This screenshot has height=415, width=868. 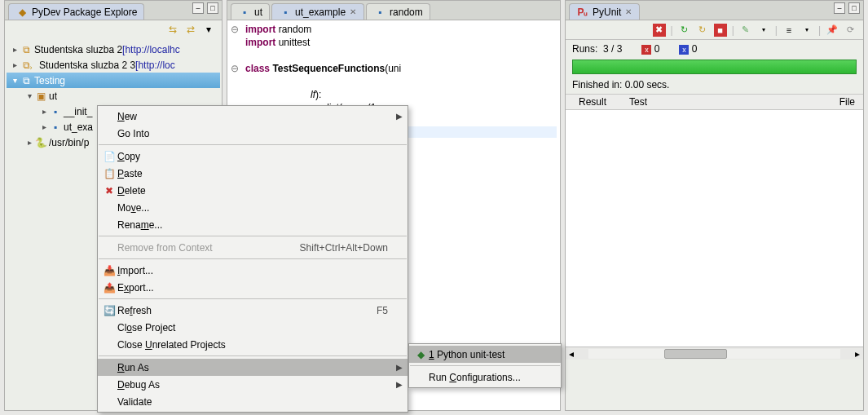 I want to click on menu-item-label: Import..., so click(x=135, y=271).